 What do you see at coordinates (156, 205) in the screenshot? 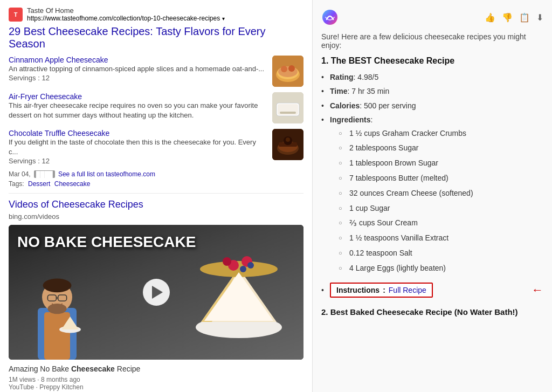
I see `videos-title: Videos of Cheesecake Recipes` at bounding box center [156, 205].